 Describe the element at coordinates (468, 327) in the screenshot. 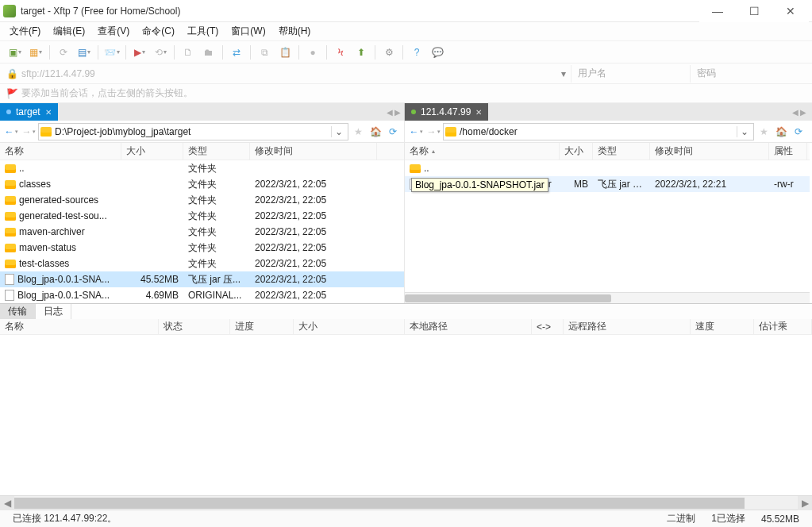

I see `tc-local: 本地路径` at that location.